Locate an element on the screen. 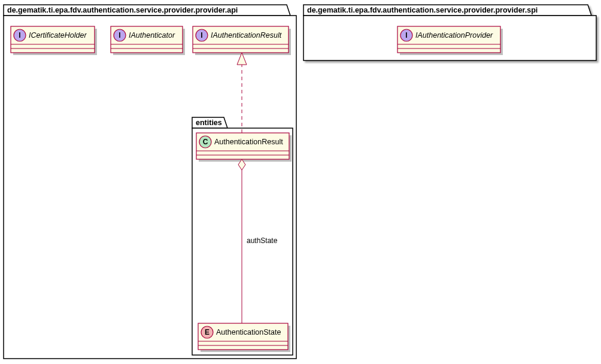 The height and width of the screenshot is (364, 601). package-api-label: de.gematik.ti.epa.fdv.authentication.ser… is located at coordinates (122, 10).